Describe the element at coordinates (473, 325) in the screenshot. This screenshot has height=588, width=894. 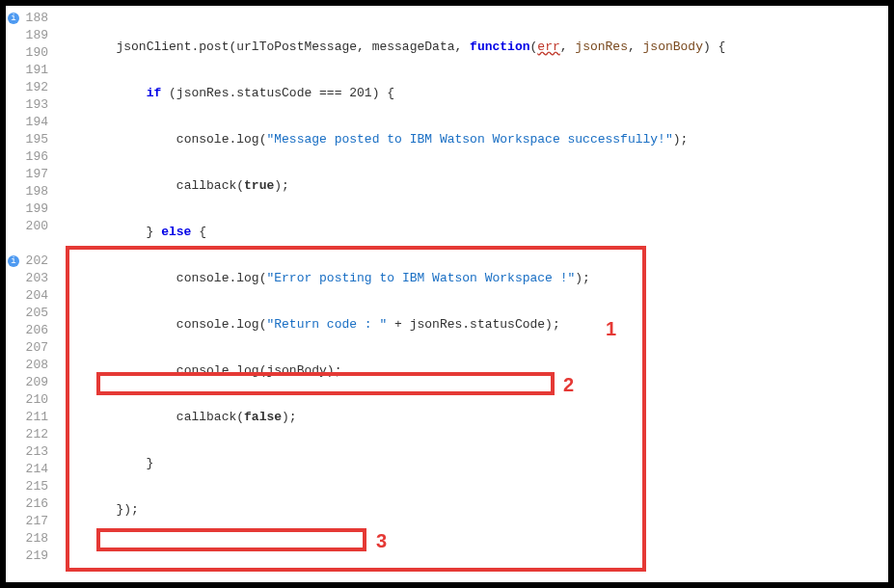
I see `code-line: console.log("Return code : " + jsonRes.s…` at that location.